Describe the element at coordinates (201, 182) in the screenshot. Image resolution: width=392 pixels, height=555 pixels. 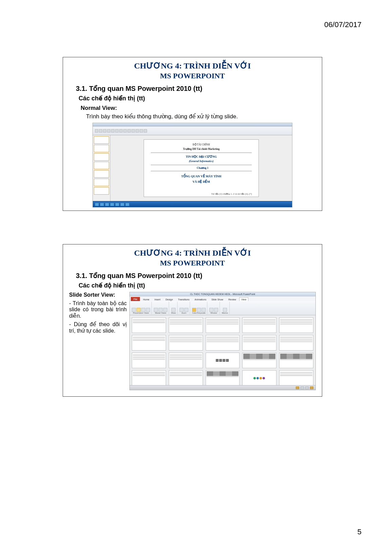
I see `inner-big2: VÀ HỆ ĐẾM` at that location.